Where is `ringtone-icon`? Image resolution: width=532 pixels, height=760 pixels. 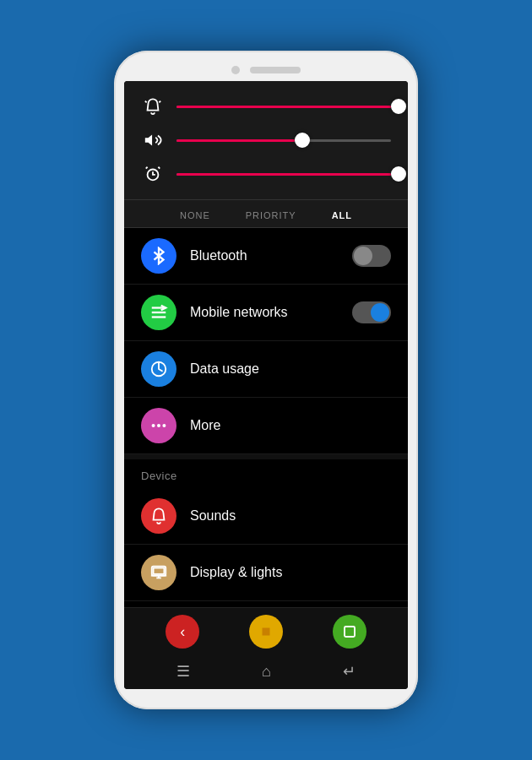
ringtone-icon is located at coordinates (153, 106).